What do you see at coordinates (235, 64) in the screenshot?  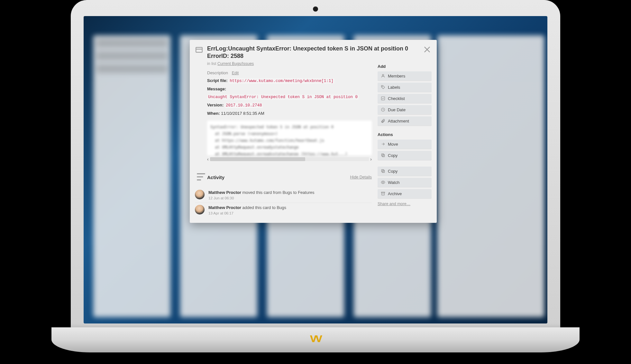 I see `list-link: Current Bugs/Issues` at bounding box center [235, 64].